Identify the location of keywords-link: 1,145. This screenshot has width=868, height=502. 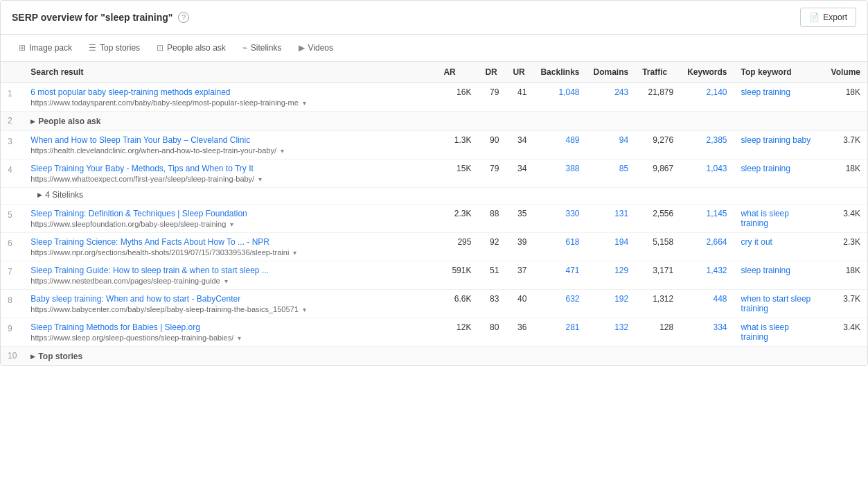
(717, 214).